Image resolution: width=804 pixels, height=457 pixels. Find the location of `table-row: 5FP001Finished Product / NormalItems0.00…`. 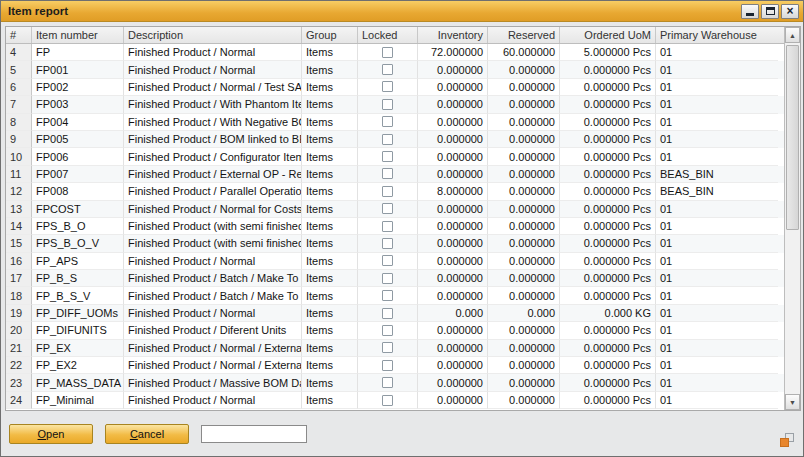

table-row: 5FP001Finished Product / NormalItems0.00… is located at coordinates (395, 70).